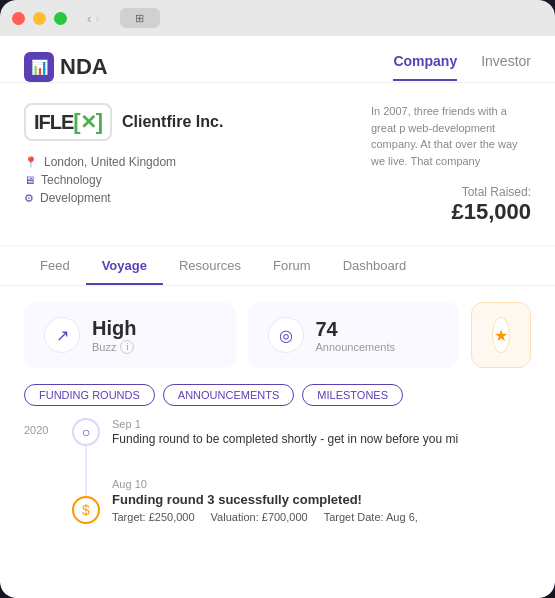 The height and width of the screenshot is (598, 555). Describe the element at coordinates (40, 67) in the screenshot. I see `logo-bar-icon: 📊` at that location.